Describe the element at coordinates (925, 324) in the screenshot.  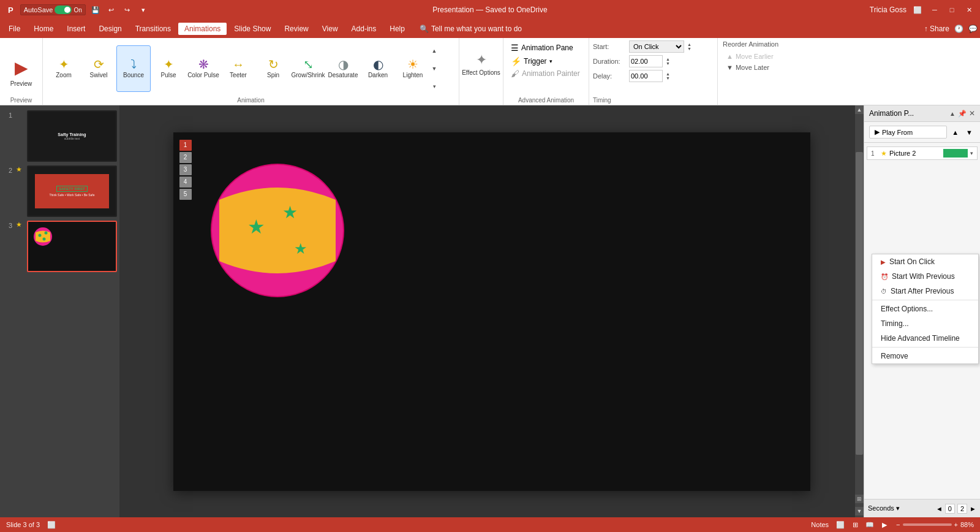
I see `dropdown-timing: Timing...` at that location.